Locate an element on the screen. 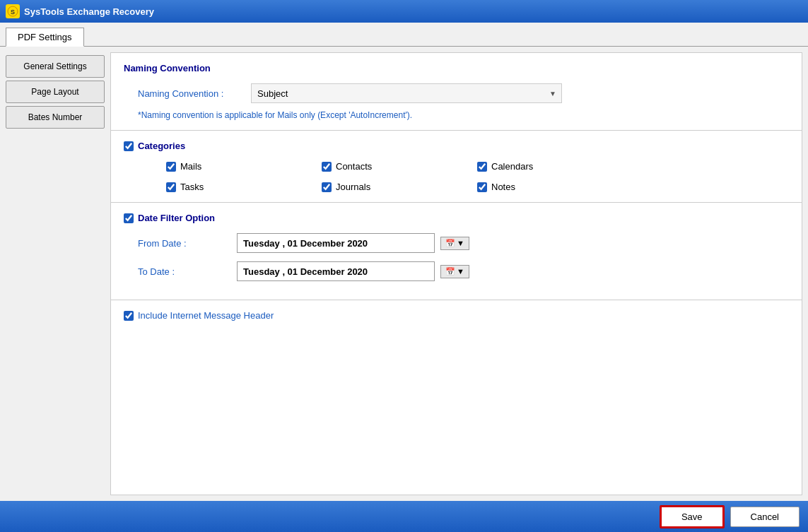 This screenshot has width=808, height=532. categories-grid: Mails Contacts Calendars Tasks is located at coordinates (457, 177).